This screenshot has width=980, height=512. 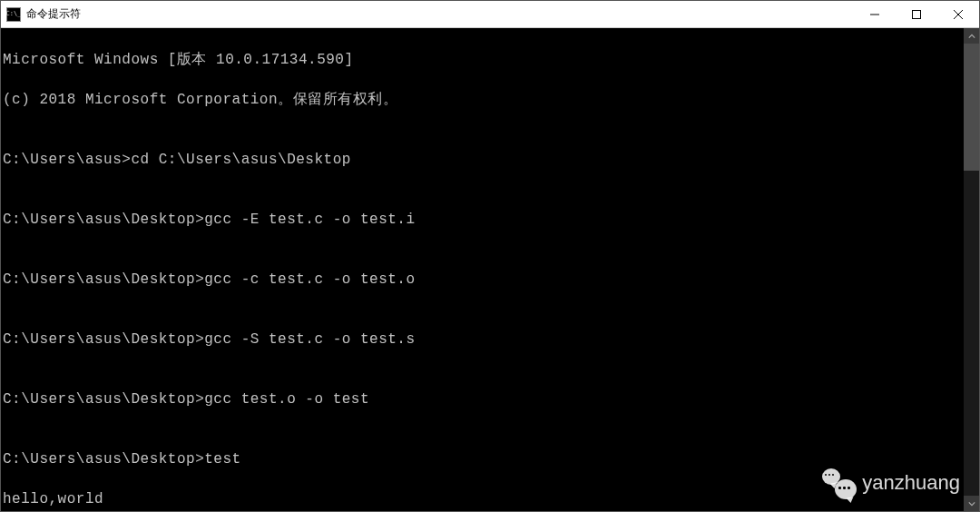 I want to click on terminal-line: C:\Users\asus\Desktop>gcc -S test.c -o t…, so click(x=483, y=340).